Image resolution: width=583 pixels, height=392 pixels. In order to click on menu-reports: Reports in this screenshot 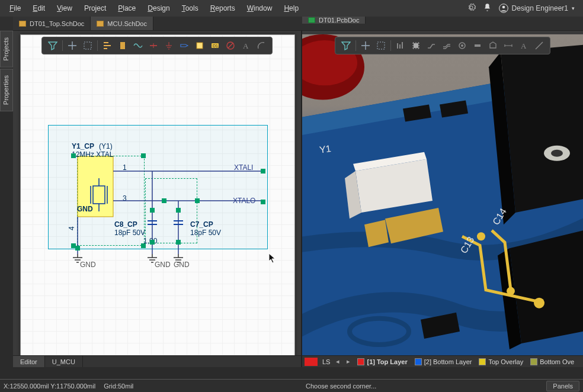, I will do `click(223, 8)`.